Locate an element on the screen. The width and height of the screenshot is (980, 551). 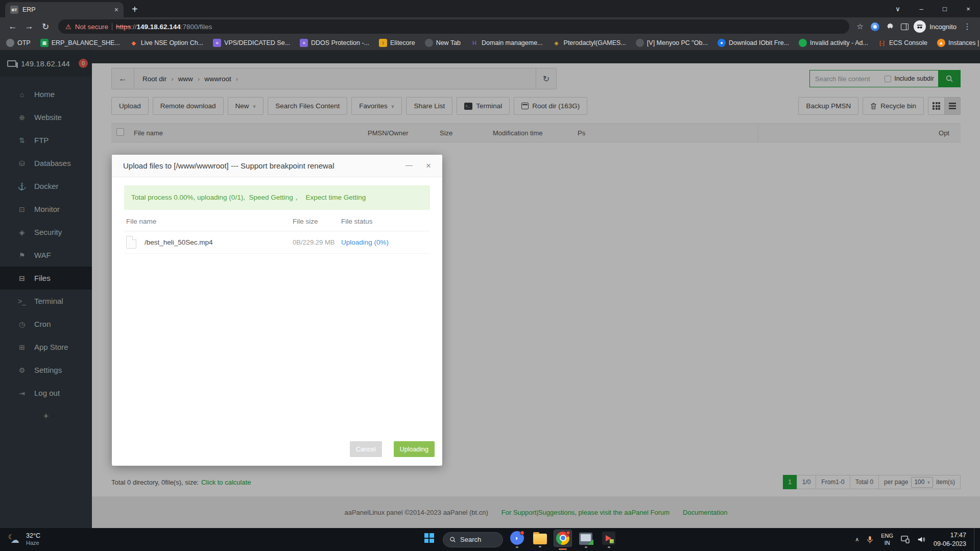
bookmark-favicon: H is located at coordinates (474, 43).